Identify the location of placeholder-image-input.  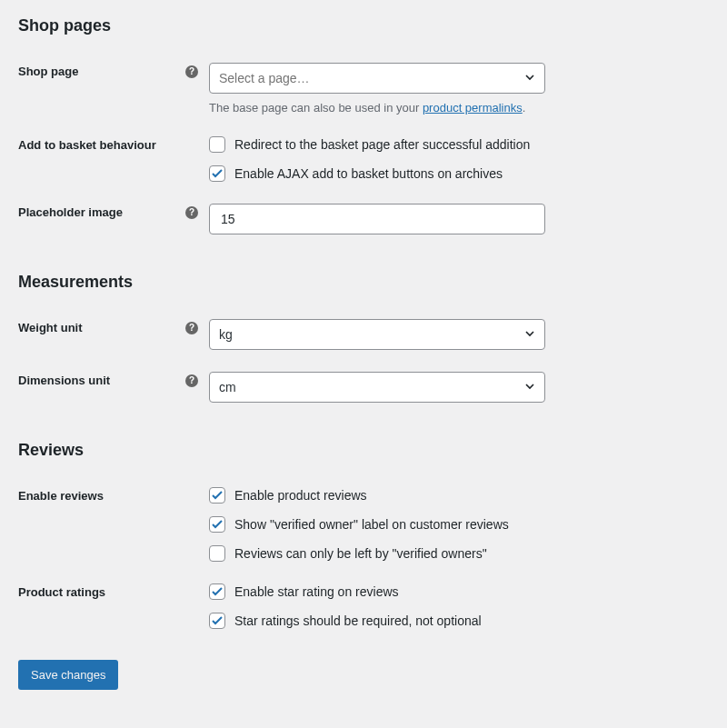
(368, 219).